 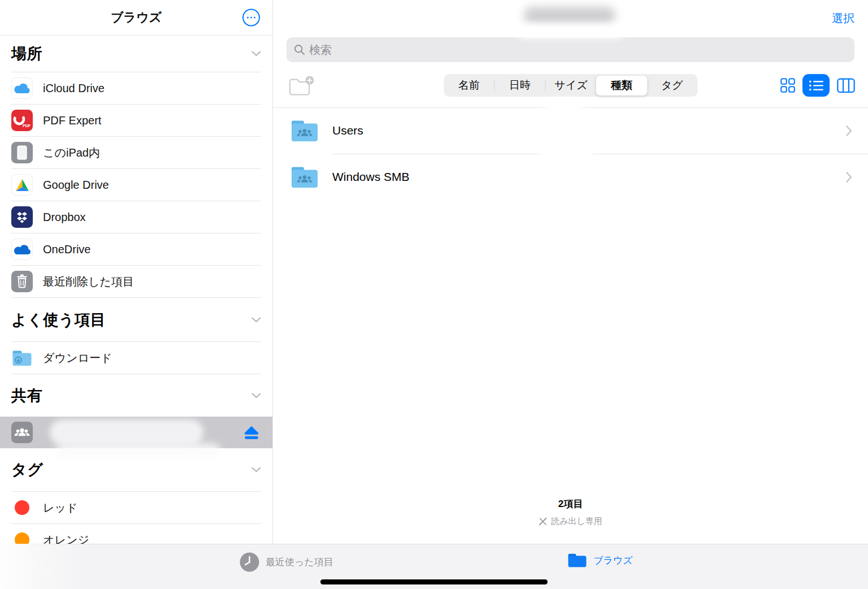 What do you see at coordinates (613, 561) in the screenshot?
I see `tab-label: ブラウズ` at bounding box center [613, 561].